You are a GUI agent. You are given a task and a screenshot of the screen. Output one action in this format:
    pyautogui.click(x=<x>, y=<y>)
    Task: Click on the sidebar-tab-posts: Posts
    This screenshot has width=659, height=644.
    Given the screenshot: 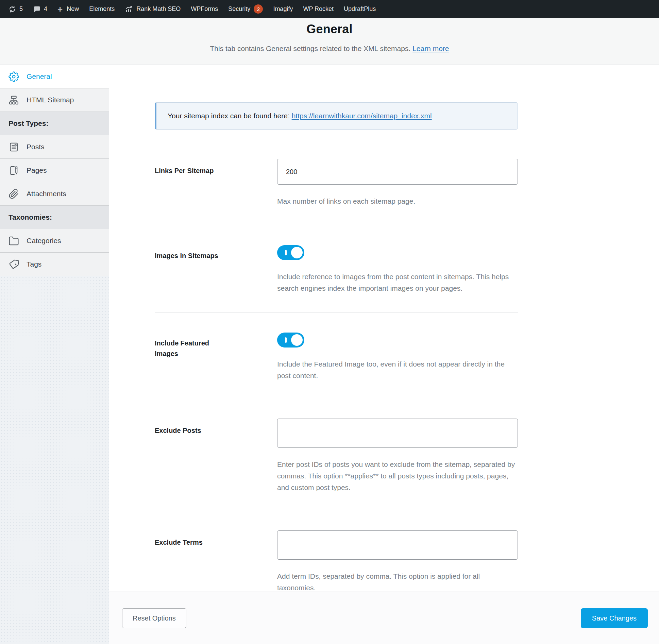 What is the action you would take?
    pyautogui.click(x=54, y=147)
    